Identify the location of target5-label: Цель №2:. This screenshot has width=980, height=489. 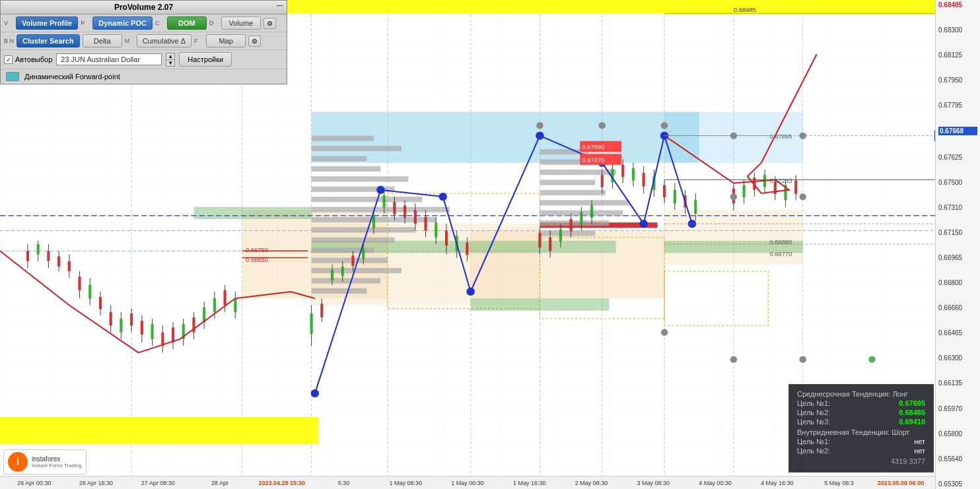
(814, 451).